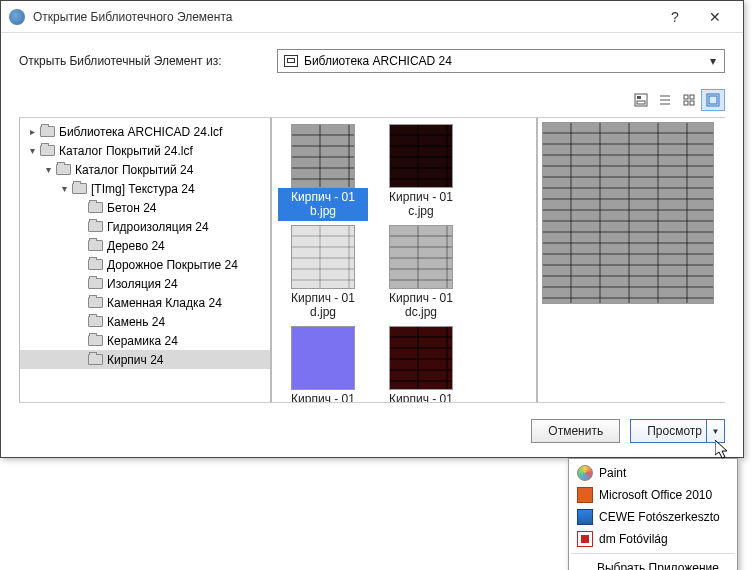 This screenshot has height=570, width=752. Describe the element at coordinates (634, 539) in the screenshot. I see `menu-item-label: dm Fotóvilág` at that location.